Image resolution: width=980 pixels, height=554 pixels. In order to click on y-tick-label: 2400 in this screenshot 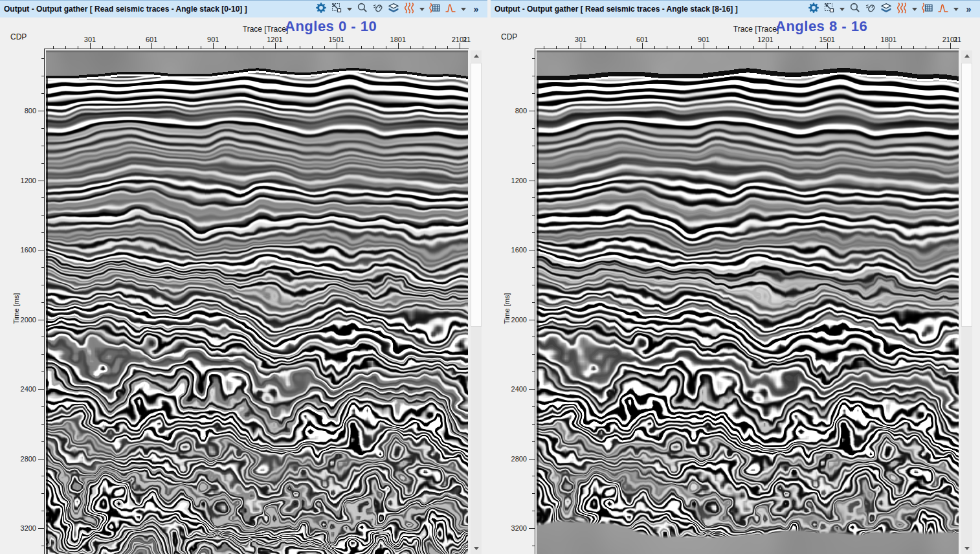, I will do `click(21, 389)`.